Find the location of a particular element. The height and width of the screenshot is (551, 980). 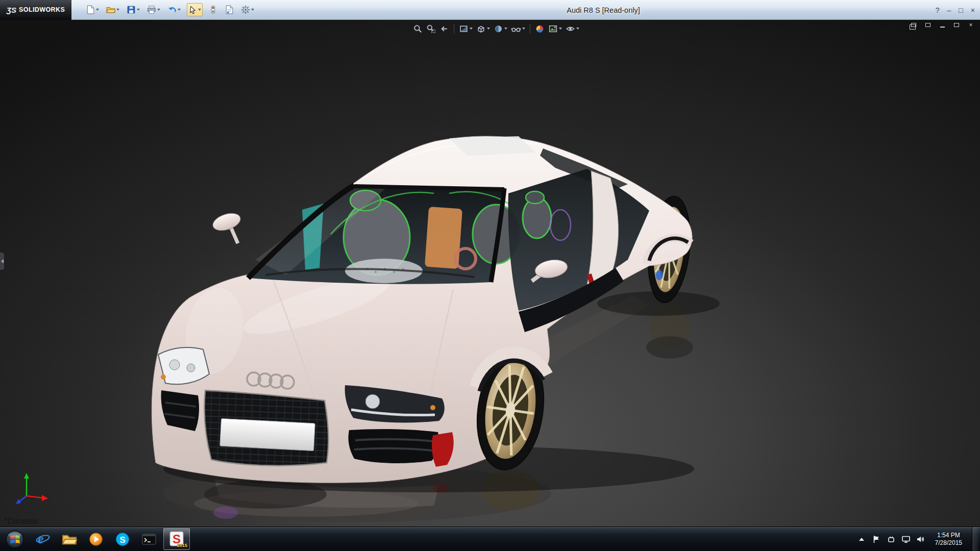

new-document-icon is located at coordinates (90, 10).